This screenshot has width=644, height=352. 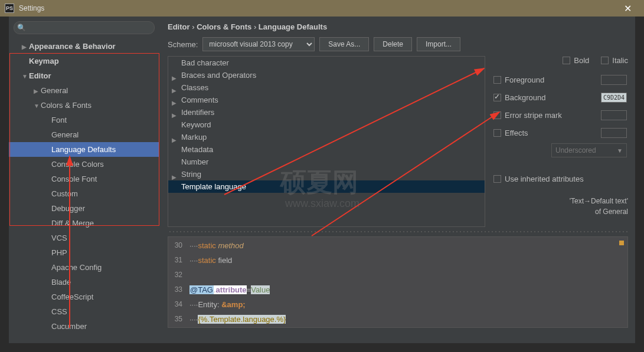 What do you see at coordinates (398, 232) in the screenshot?
I see `splitter` at bounding box center [398, 232].